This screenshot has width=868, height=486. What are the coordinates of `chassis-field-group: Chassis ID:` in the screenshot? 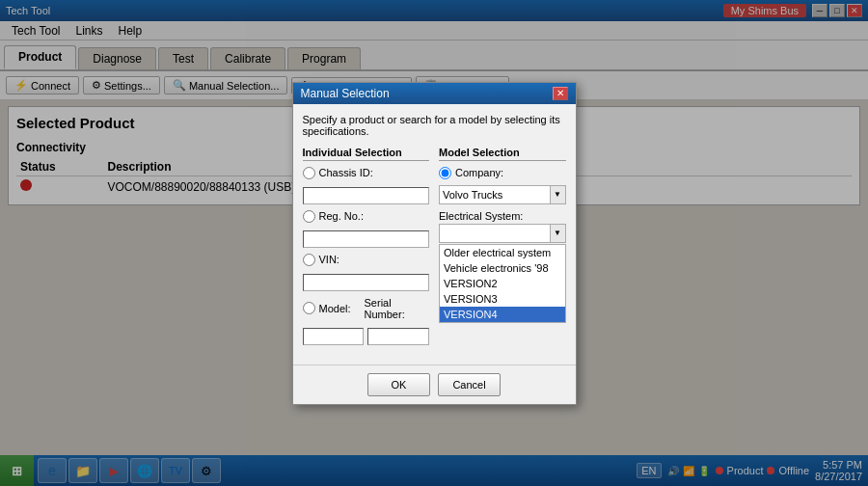 It's located at (366, 185).